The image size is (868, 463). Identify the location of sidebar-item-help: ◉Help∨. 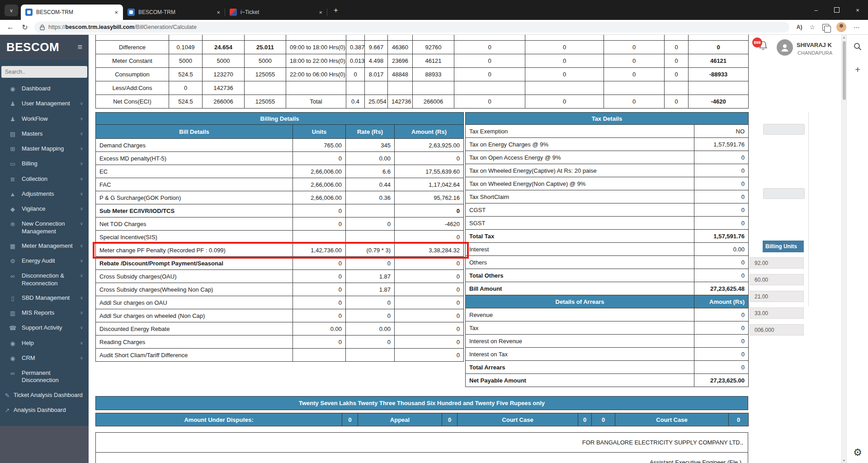
(44, 344).